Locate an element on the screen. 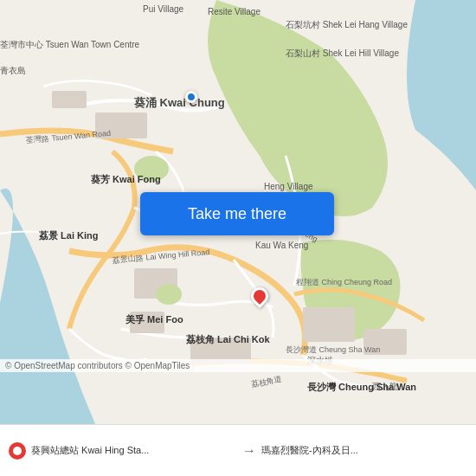 This screenshot has width=476, height=476. copyright-bar: © OpenStreetMap contributors © OpenMapTi… is located at coordinates (238, 365).